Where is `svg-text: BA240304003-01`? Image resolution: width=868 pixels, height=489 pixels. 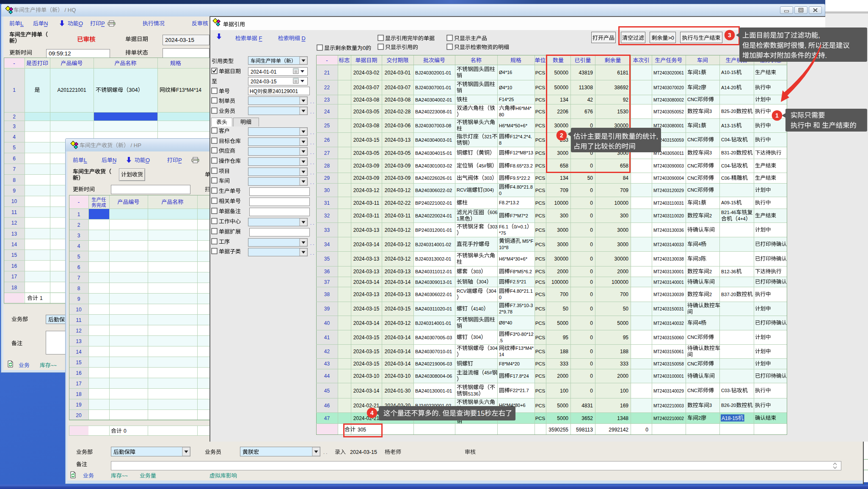
svg-text: BA240304003-01 is located at coordinates (433, 140).